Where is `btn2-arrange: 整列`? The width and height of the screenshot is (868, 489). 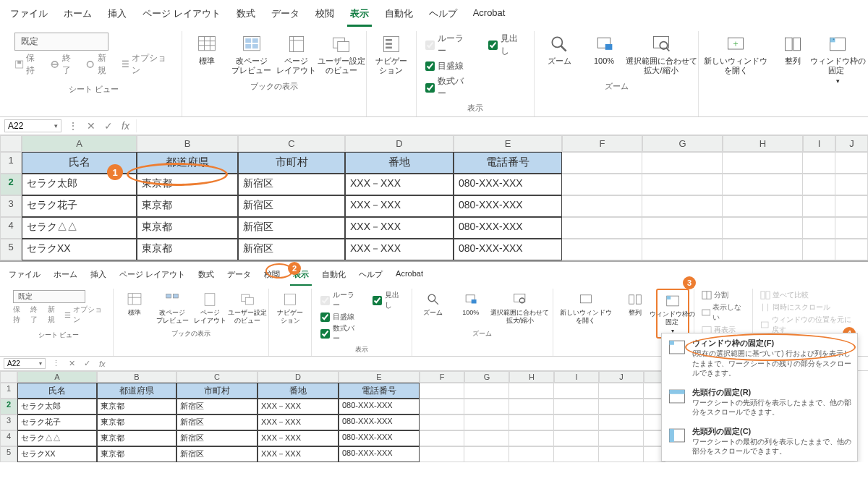
btn2-arrange: 整列 is located at coordinates (635, 304).